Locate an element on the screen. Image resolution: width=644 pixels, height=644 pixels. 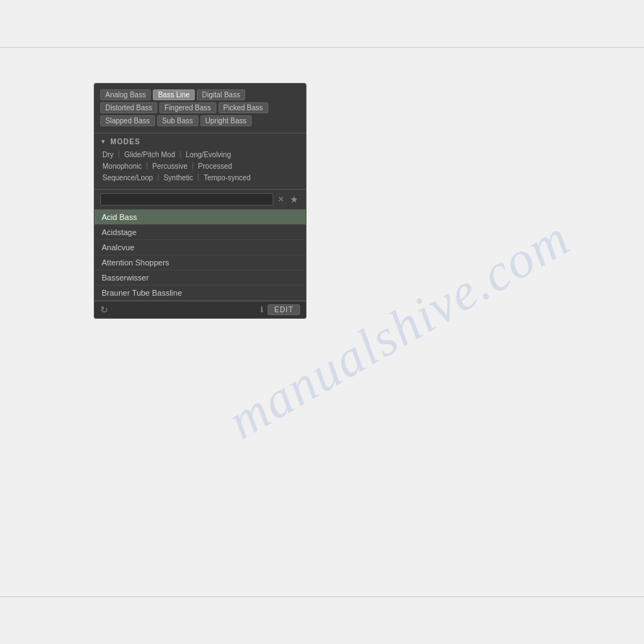
list-item-5: Brauner Tube Bassline is located at coordinates (200, 293).